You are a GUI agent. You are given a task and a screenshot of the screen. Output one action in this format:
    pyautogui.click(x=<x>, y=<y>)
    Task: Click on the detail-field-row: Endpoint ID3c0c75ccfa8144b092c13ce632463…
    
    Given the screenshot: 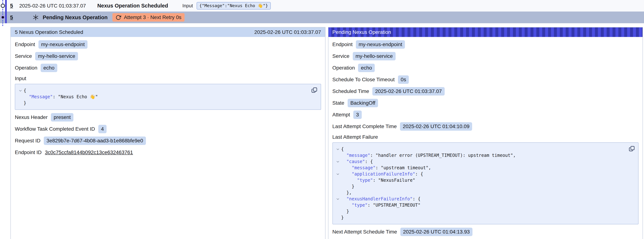 What is the action you would take?
    pyautogui.click(x=168, y=152)
    